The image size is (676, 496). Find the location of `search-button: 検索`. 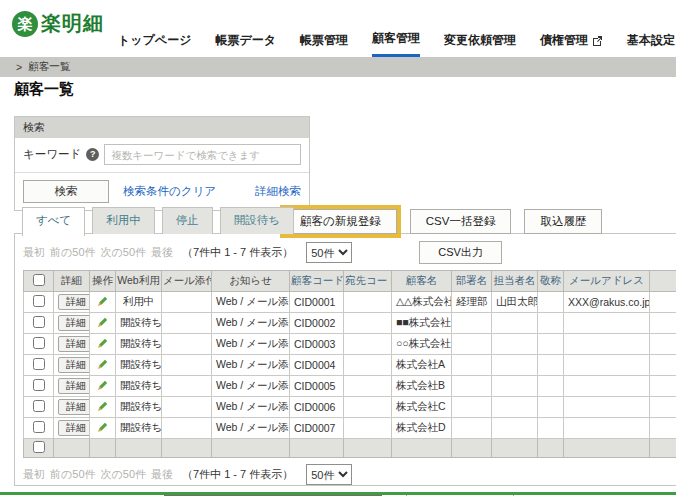

search-button: 検索 is located at coordinates (66, 192).